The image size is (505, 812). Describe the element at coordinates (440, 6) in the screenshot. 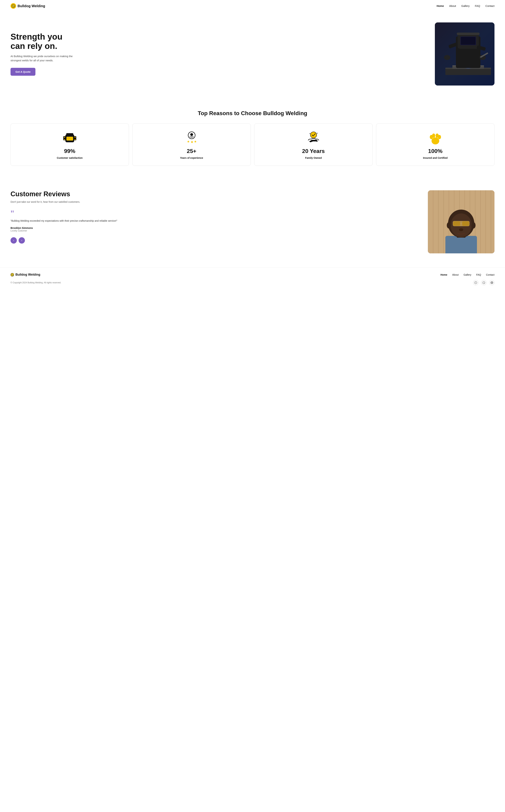

I see `nav-item-home: Home` at that location.